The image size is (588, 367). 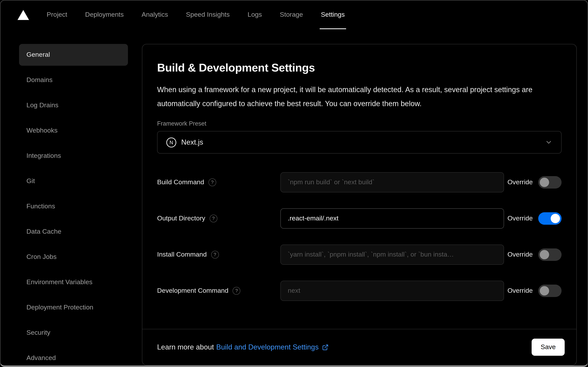 What do you see at coordinates (181, 182) in the screenshot?
I see `build-command-label-text: Build Command` at bounding box center [181, 182].